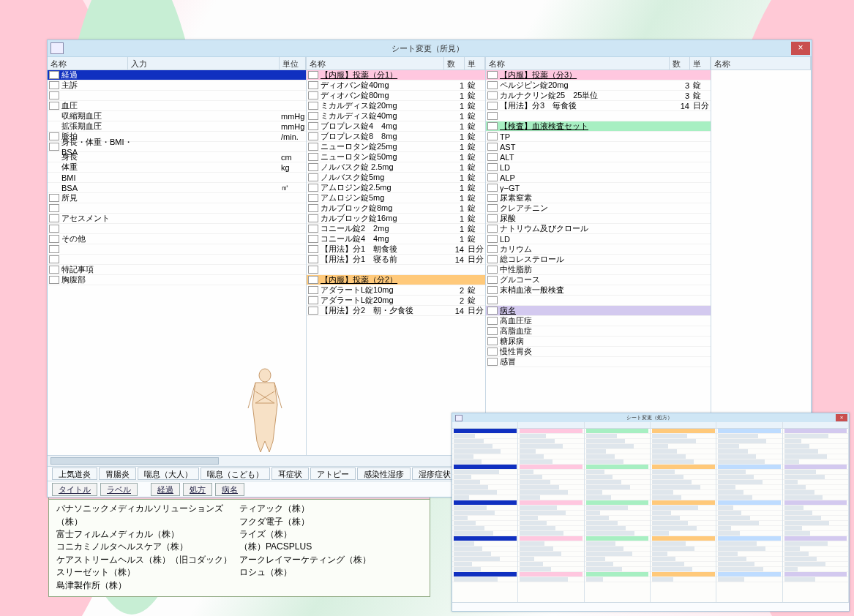 This screenshot has width=854, height=616. Describe the element at coordinates (599, 86) in the screenshot. I see `data-row: ペルジピン錠20mg3錠` at that location.